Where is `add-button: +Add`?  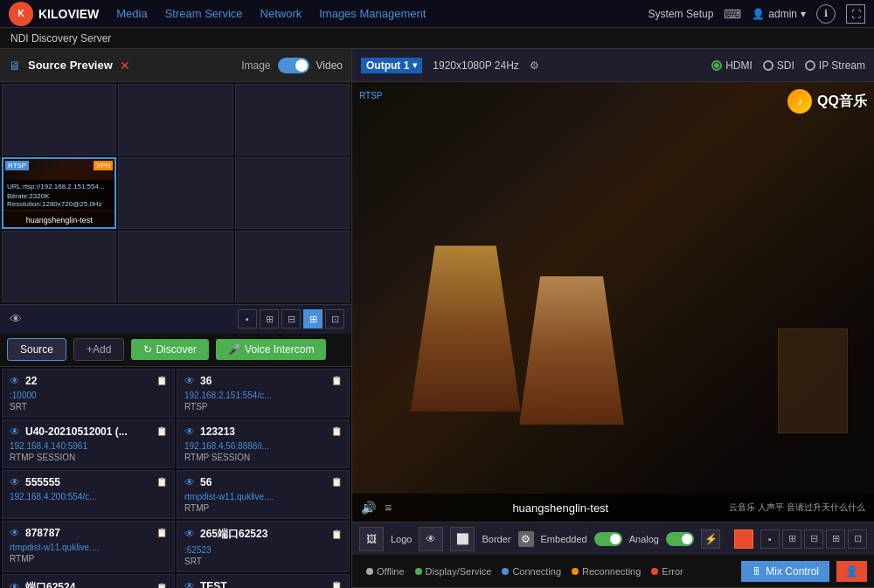 add-button: +Add is located at coordinates (99, 349).